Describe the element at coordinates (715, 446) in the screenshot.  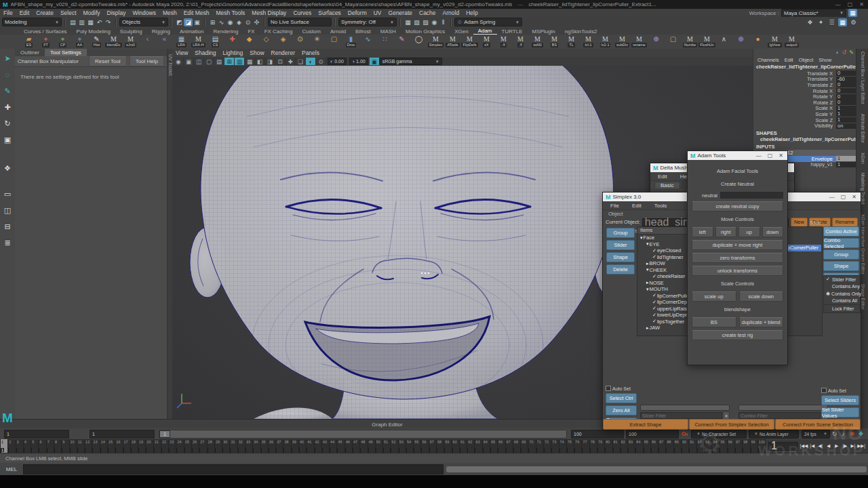
I see `timeline-frame-94: 94` at that location.